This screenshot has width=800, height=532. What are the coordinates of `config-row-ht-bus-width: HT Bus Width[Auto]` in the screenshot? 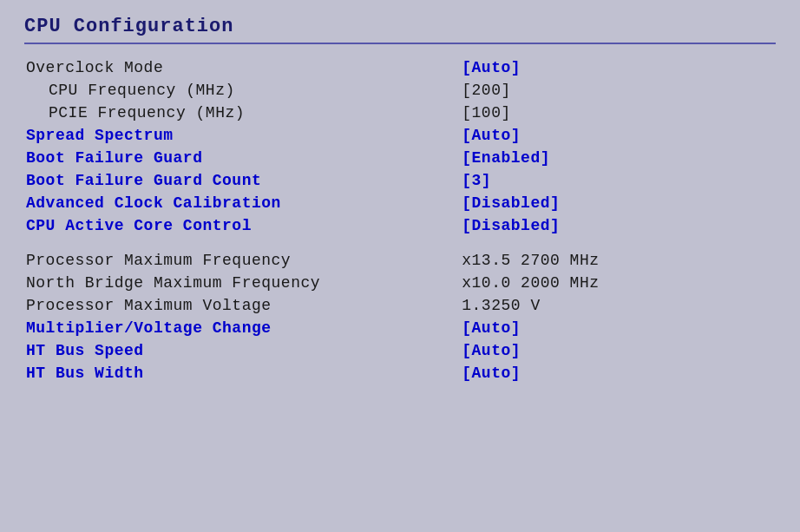 It's located at (400, 373).